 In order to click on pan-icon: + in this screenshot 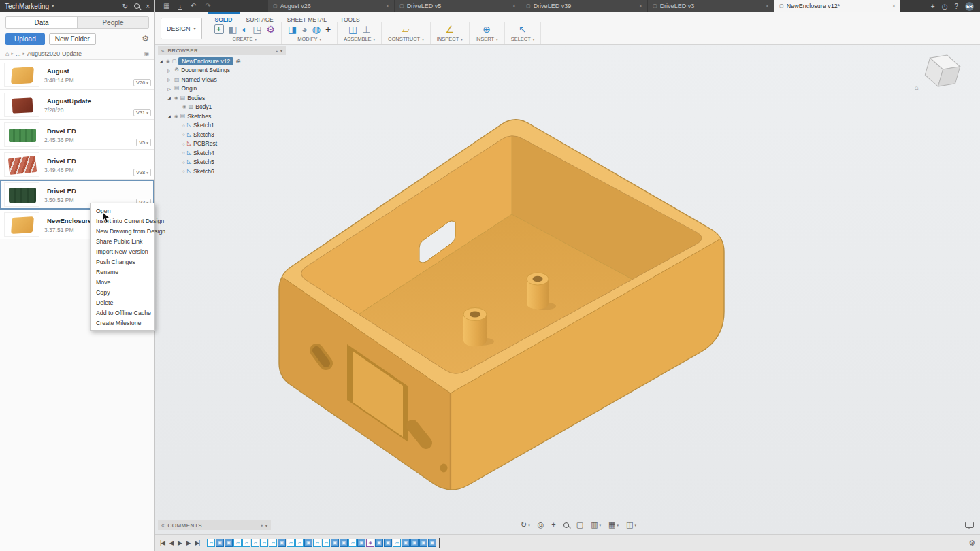, I will do `click(553, 525)`.